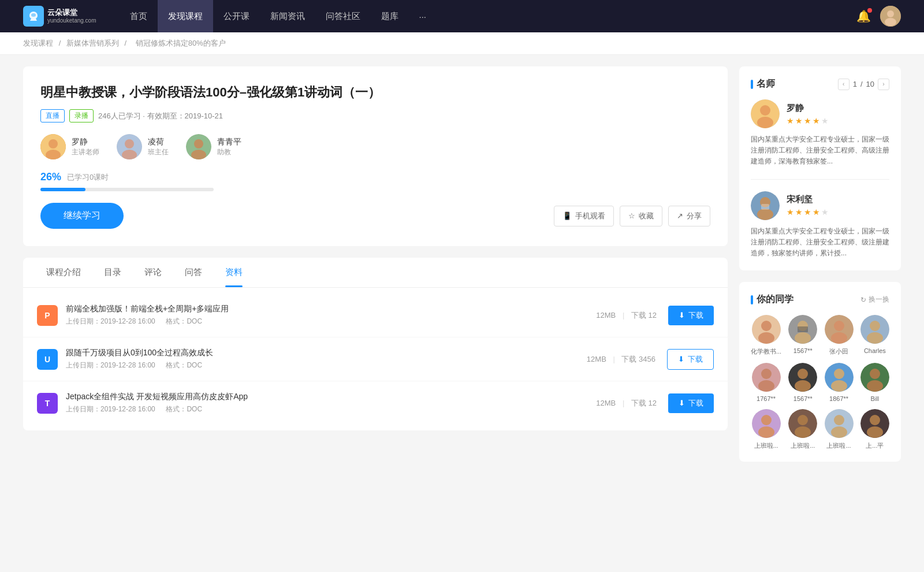 This screenshot has height=572, width=924. I want to click on download-button-1: ⬇ 下载, so click(691, 359).